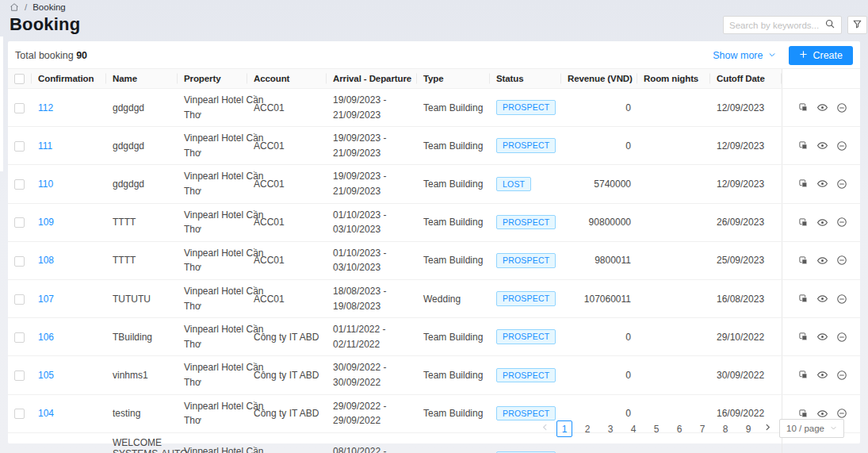  I want to click on cell-type: Team Building, so click(453, 260).